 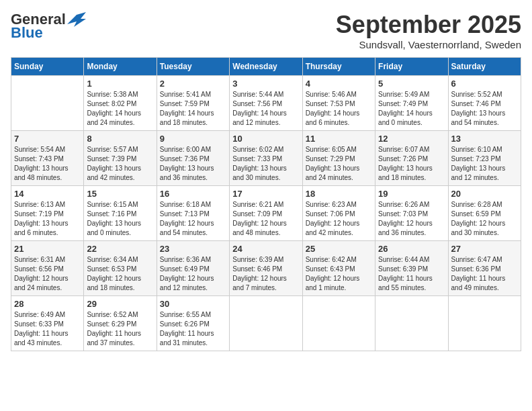 I want to click on page-header: General Blue September 2025 Sundsvall, V…, so click(x=266, y=31).